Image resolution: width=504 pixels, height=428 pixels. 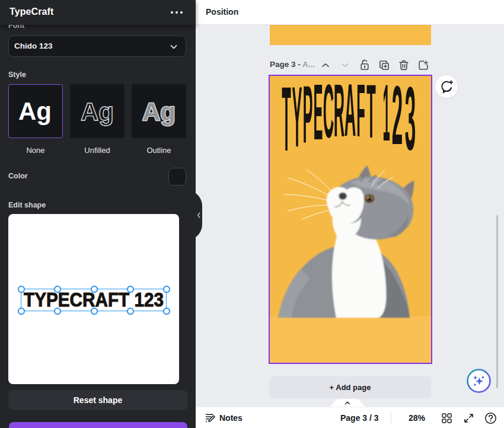 What do you see at coordinates (397, 119) in the screenshot?
I see `svg-text: 2` at bounding box center [397, 119].